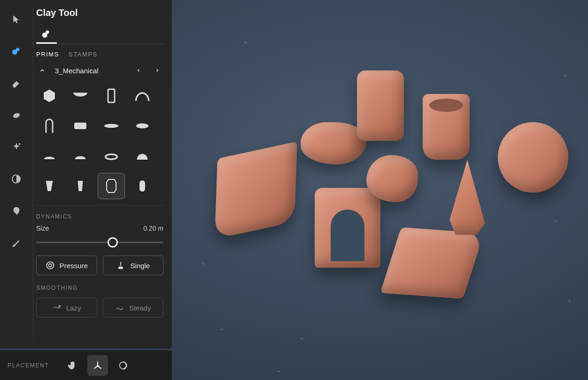  Describe the element at coordinates (133, 308) in the screenshot. I see `steady-button: Steady` at that location.